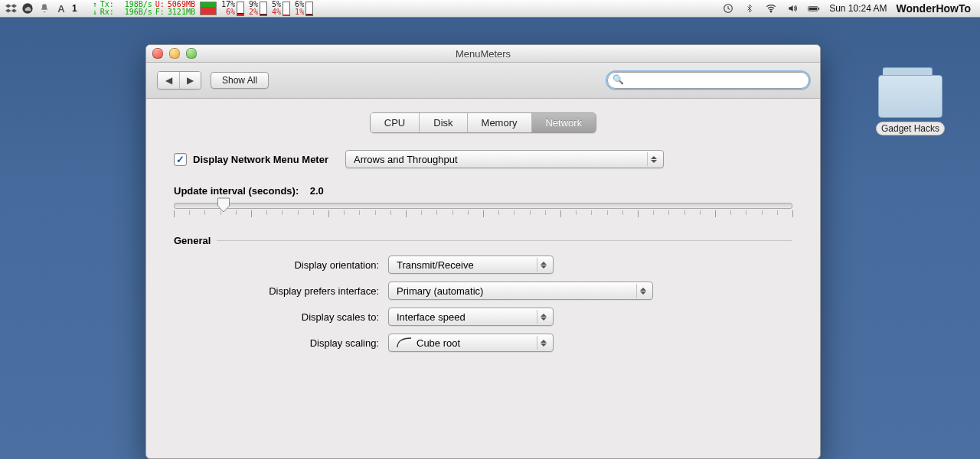 Image resolution: width=980 pixels, height=459 pixels. I want to click on prefers-interface-select: Primary (automatic), so click(521, 291).